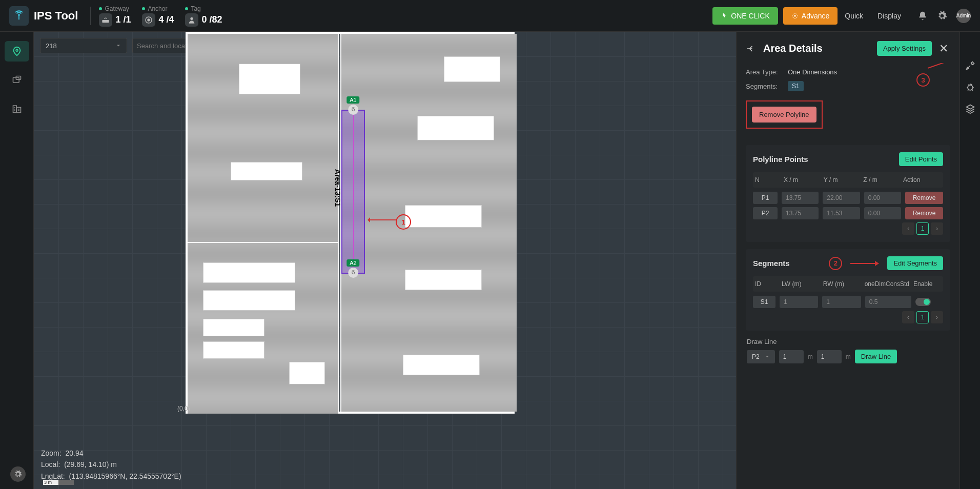 The height and width of the screenshot is (489, 980). What do you see at coordinates (923, 80) in the screenshot?
I see `callout-3: 3` at bounding box center [923, 80].